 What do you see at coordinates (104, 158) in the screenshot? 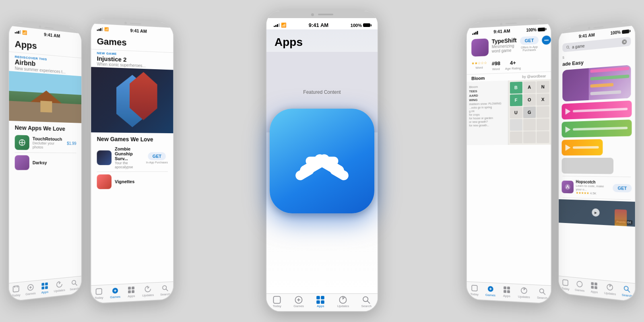
I see `zombie-icon` at bounding box center [104, 158].